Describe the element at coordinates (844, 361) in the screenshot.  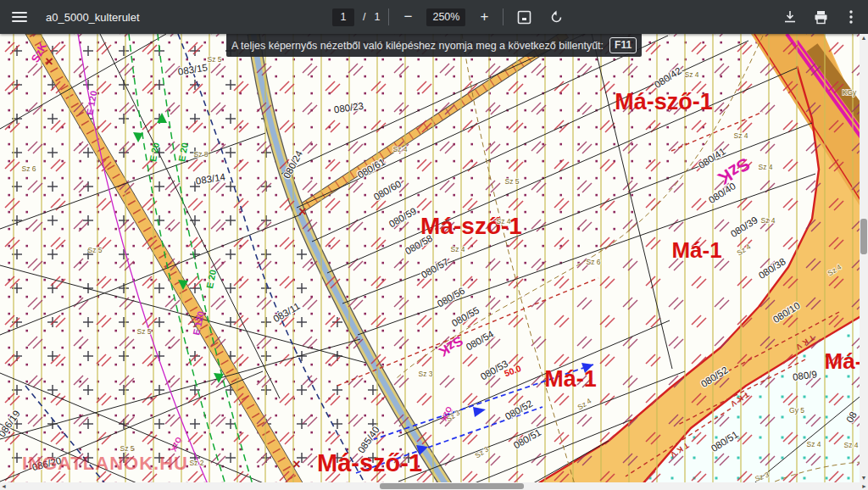
I see `zone-label: Má-` at that location.